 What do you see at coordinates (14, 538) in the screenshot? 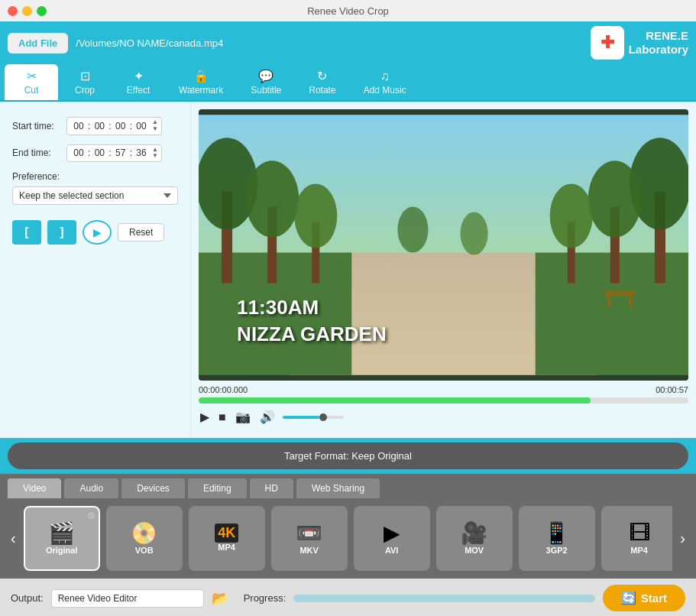
I see `format-prev-button: ‹` at bounding box center [14, 538].